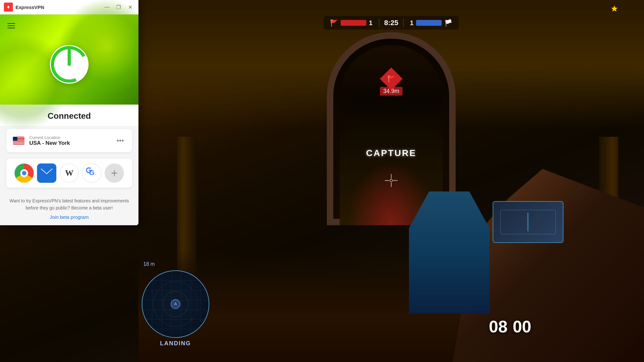 The height and width of the screenshot is (362, 644). Describe the element at coordinates (69, 173) in the screenshot. I see `wiki-w-letter: W` at that location.